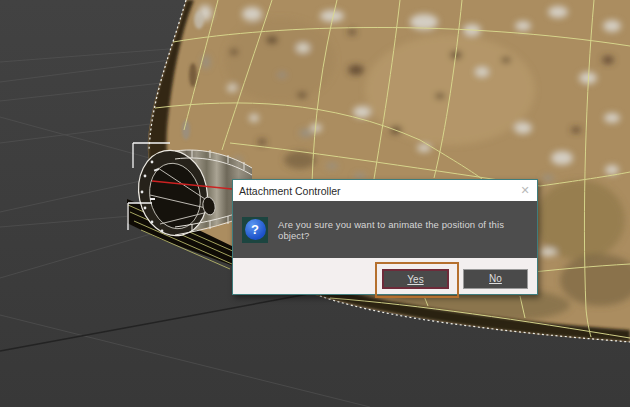 This screenshot has height=407, width=630. What do you see at coordinates (165, 320) in the screenshot?
I see `viewport-grid-dark-line` at bounding box center [165, 320].